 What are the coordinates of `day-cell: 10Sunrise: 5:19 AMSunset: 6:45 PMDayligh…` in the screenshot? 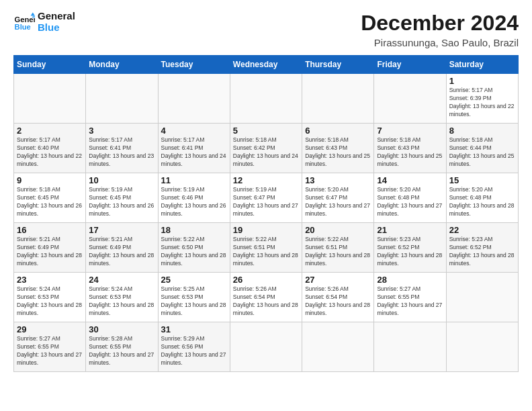 It's located at (122, 198).